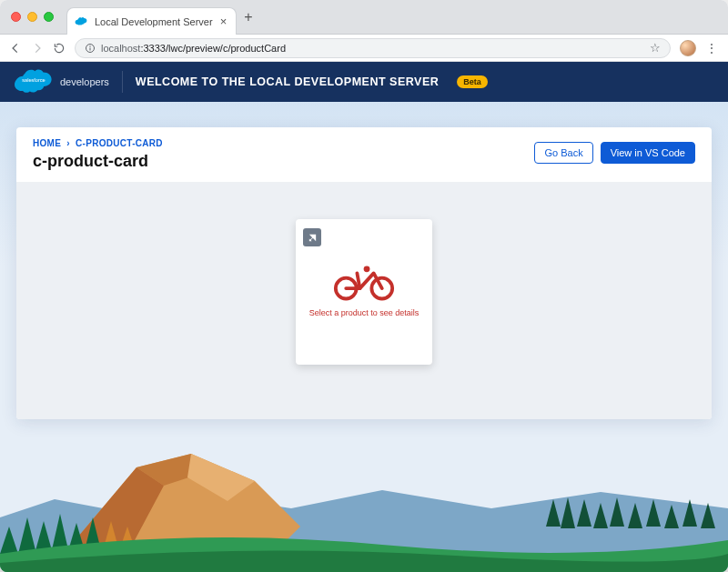 This screenshot has width=728, height=572. I want to click on profile-avatar, so click(688, 48).